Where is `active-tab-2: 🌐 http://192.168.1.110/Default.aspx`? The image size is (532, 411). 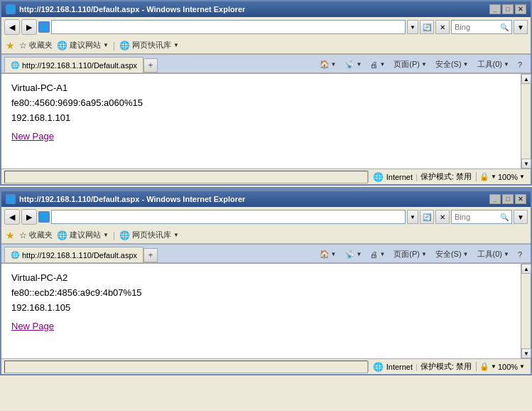 active-tab-2: 🌐 http://192.168.1.110/Default.aspx is located at coordinates (74, 255).